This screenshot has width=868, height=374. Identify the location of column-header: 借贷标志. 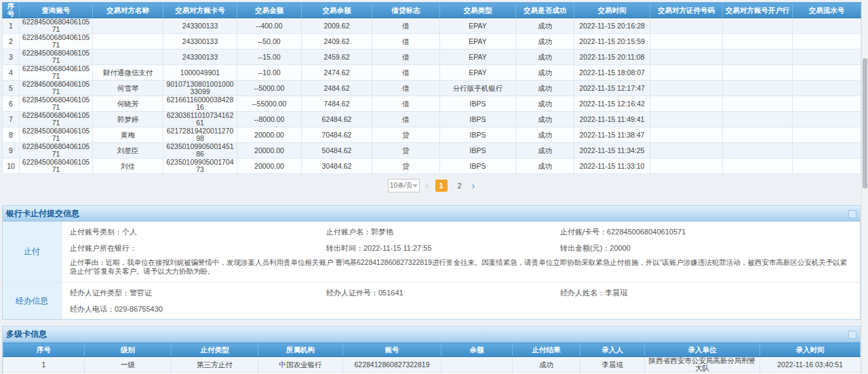
(406, 11).